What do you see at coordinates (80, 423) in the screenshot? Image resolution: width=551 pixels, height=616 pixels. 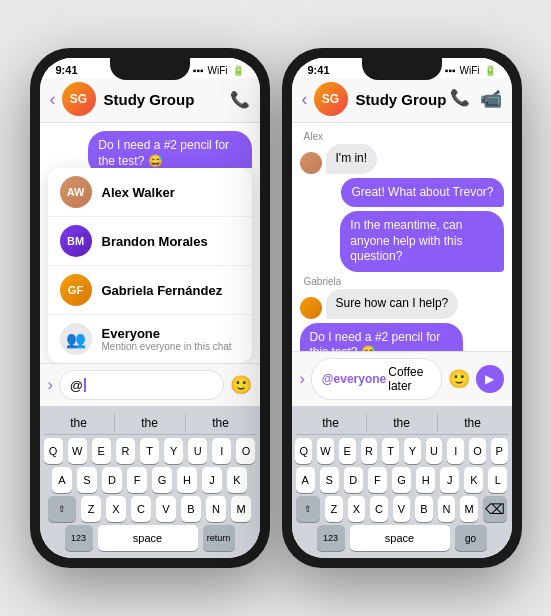 I see `suggestion-1-1: the` at bounding box center [80, 423].